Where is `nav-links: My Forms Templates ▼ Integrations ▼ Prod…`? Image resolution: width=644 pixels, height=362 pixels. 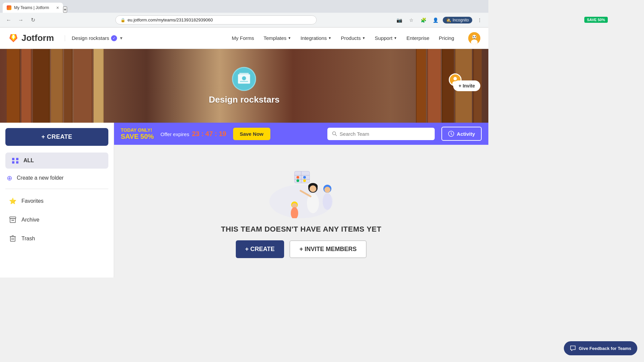
nav-links: My Forms Templates ▼ Integrations ▼ Prod… is located at coordinates (343, 38).